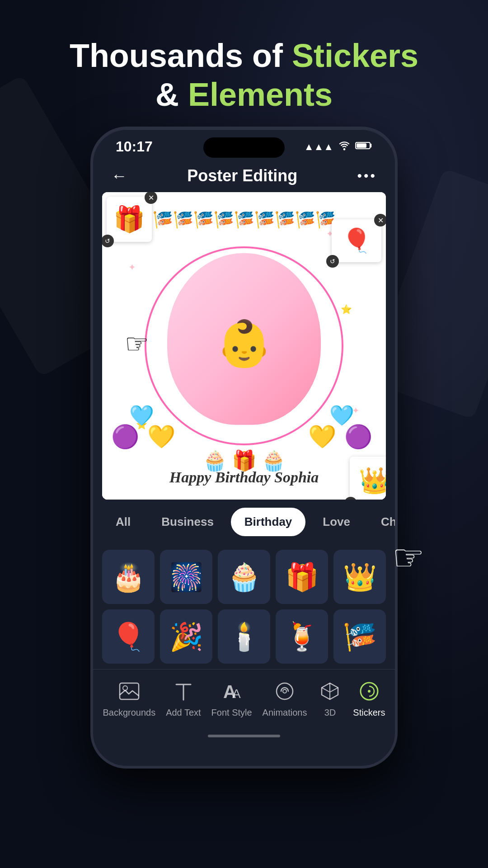 The width and height of the screenshot is (488, 868). What do you see at coordinates (188, 522) in the screenshot?
I see `tab-business: Business` at bounding box center [188, 522].